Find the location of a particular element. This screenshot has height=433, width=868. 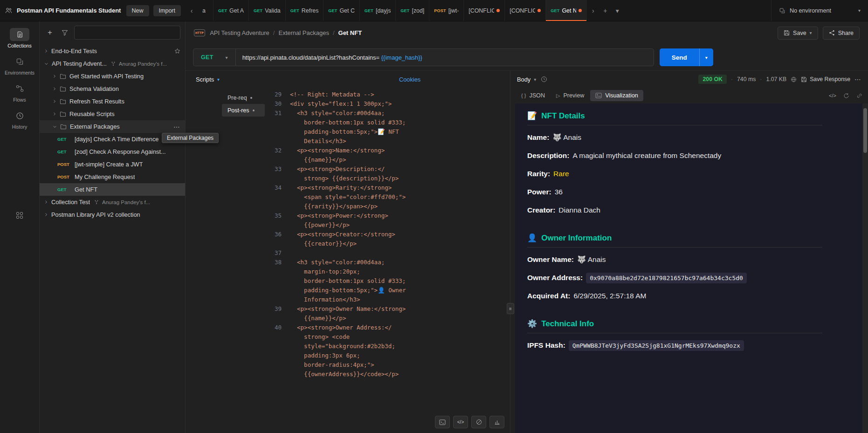

code-line: border-radius:4px;"> is located at coordinates (387, 365).